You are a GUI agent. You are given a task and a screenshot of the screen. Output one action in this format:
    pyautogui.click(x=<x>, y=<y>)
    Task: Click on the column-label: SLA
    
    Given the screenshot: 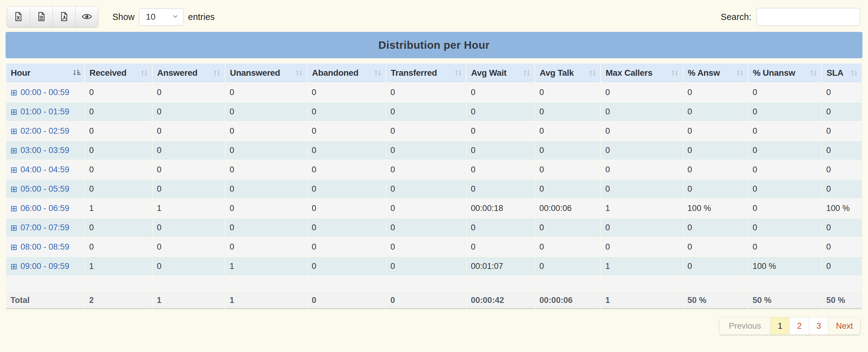 What is the action you would take?
    pyautogui.click(x=835, y=73)
    